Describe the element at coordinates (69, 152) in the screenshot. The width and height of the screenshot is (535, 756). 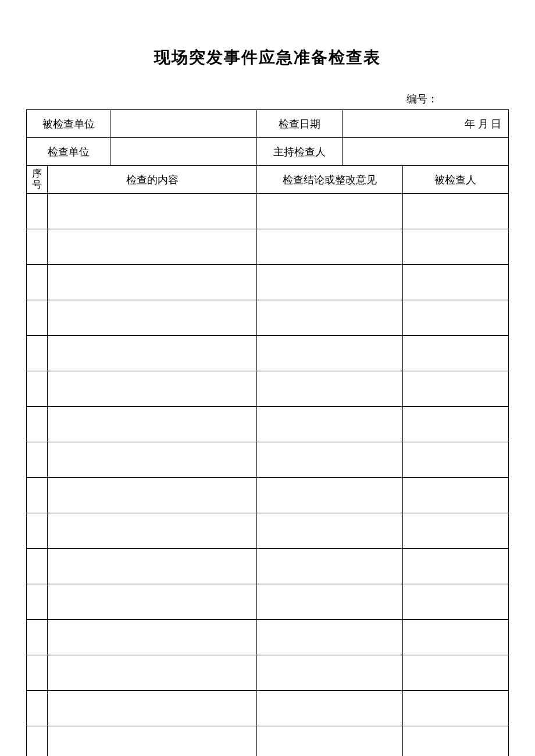
I see `inspecting-unit-label: 检查单位` at that location.